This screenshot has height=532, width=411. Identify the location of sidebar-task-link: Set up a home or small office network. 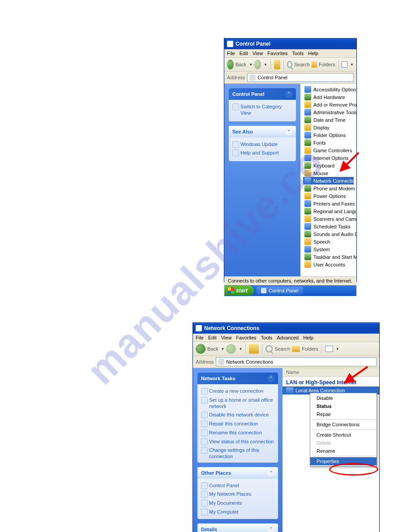
(238, 403).